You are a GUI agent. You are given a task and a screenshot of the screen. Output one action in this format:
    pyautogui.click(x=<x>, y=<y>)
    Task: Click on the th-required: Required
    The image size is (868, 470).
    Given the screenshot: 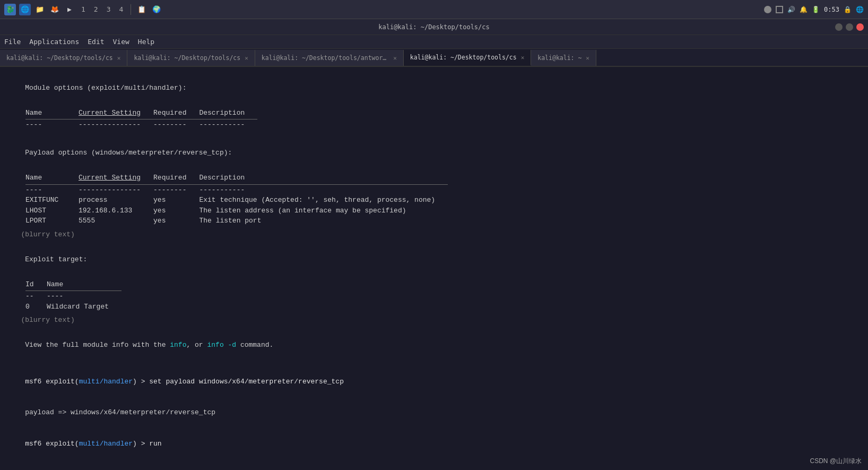 What is the action you would take?
    pyautogui.click(x=176, y=114)
    